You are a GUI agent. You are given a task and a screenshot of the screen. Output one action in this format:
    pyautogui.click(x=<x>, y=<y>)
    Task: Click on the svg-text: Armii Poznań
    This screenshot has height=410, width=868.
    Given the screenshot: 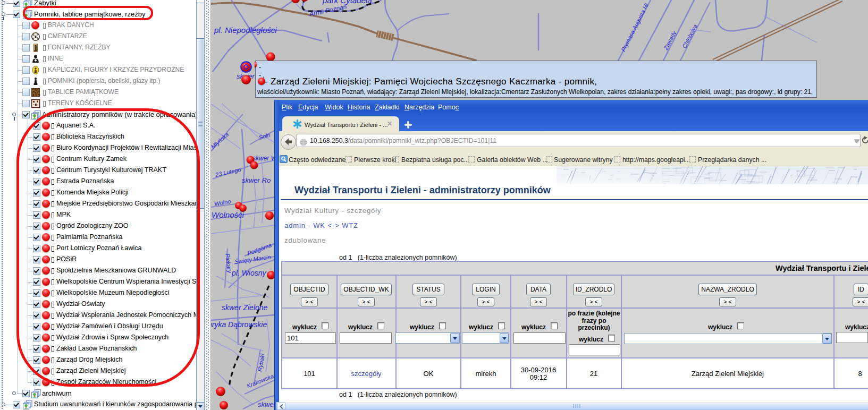 What is the action you would take?
    pyautogui.click(x=328, y=11)
    